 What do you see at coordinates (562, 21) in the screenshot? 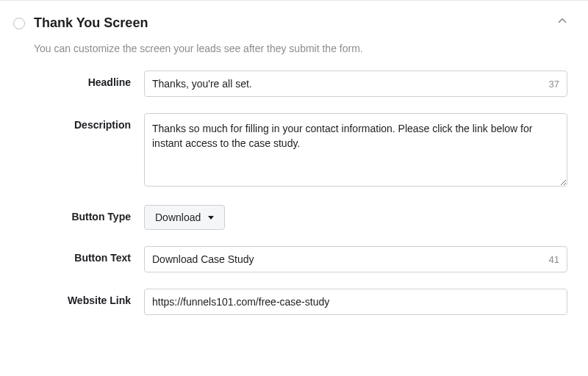
I see `chevron-up-icon` at bounding box center [562, 21].